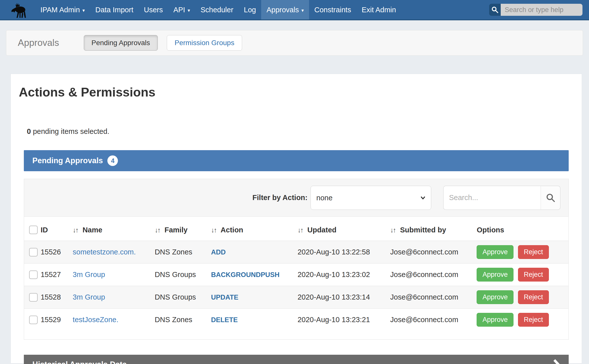  Describe the element at coordinates (294, 43) in the screenshot. I see `approvals-subheader: Approvals Pending Approvals Permission G…` at that location.